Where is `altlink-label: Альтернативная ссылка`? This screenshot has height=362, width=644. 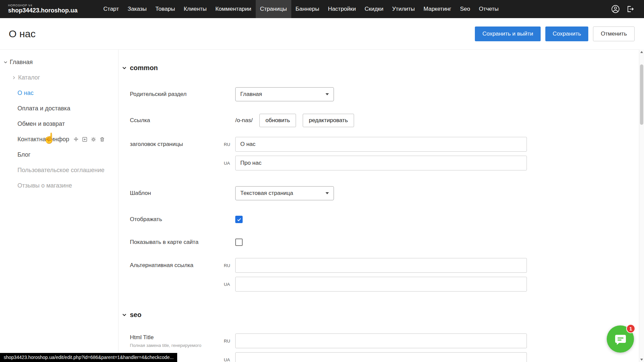
altlink-label: Альтернативная ссылка is located at coordinates (177, 265).